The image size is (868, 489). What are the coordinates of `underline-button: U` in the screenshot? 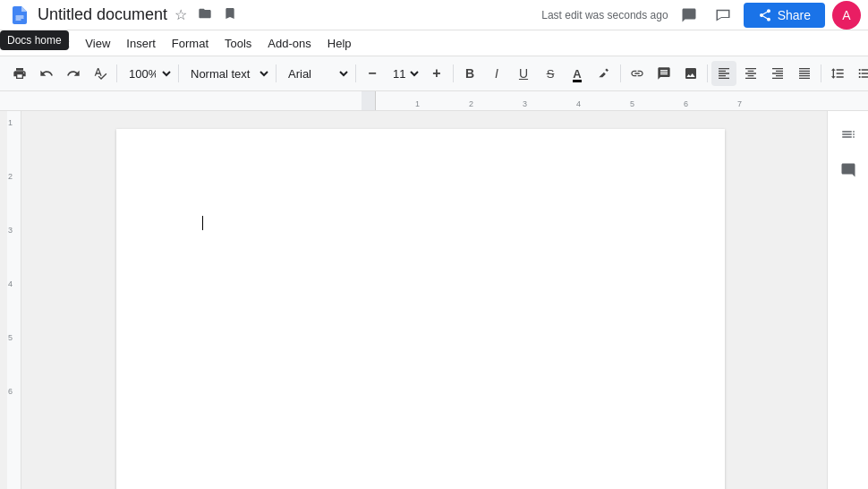 It's located at (523, 73).